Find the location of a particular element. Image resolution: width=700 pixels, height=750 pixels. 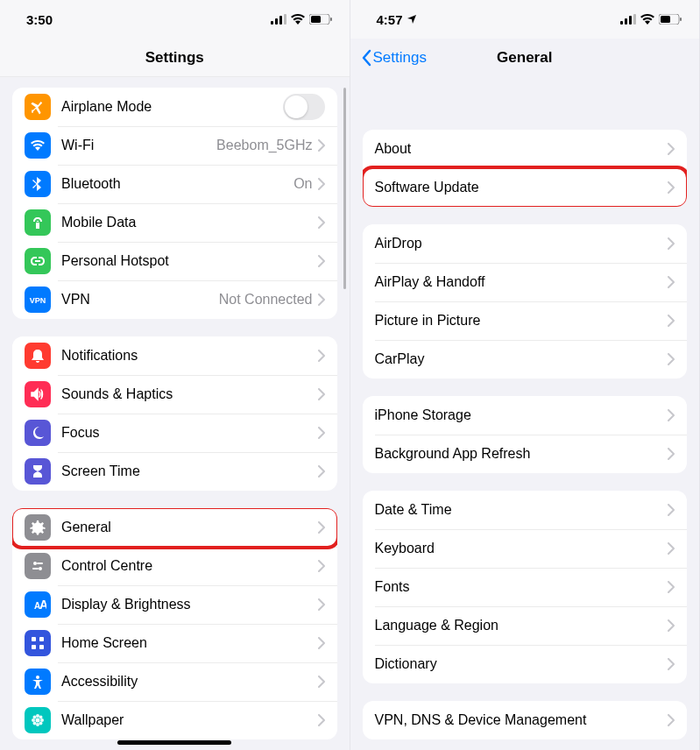

status-time: 3:50 is located at coordinates (39, 19).